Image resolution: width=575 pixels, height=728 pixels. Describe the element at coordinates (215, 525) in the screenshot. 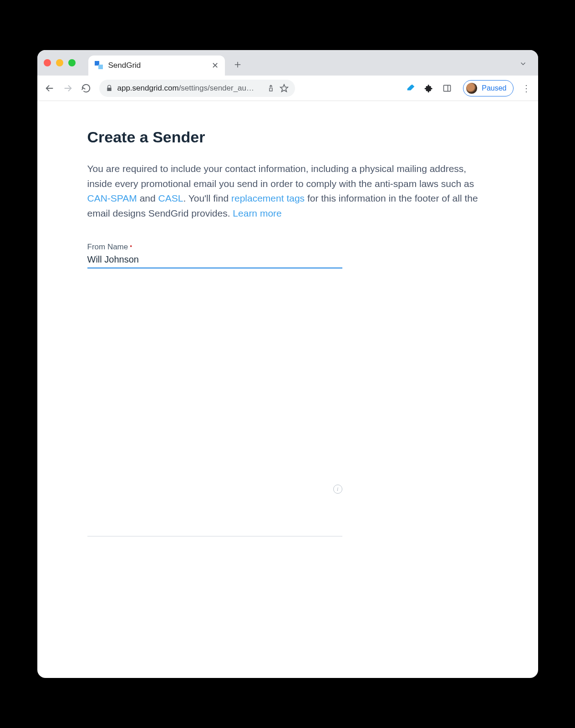

I see `input-from-email` at that location.